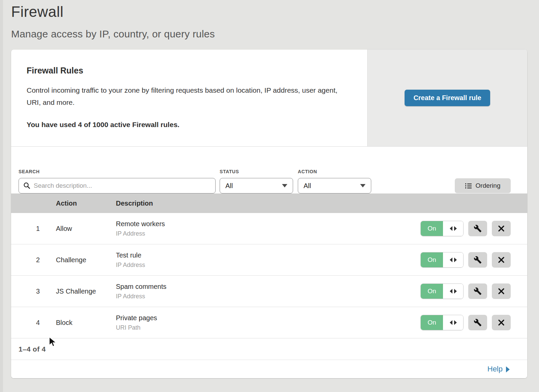 This screenshot has width=539, height=392. What do you see at coordinates (117, 186) in the screenshot?
I see `search-wrap` at bounding box center [117, 186].